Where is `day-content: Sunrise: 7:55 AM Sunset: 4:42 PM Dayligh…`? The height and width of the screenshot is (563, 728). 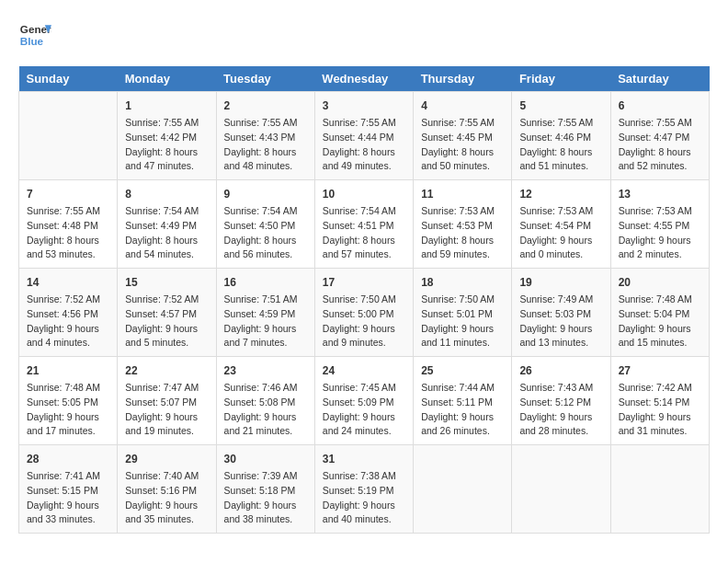
day-content: Sunrise: 7:55 AM Sunset: 4:42 PM Dayligh… is located at coordinates (166, 145).